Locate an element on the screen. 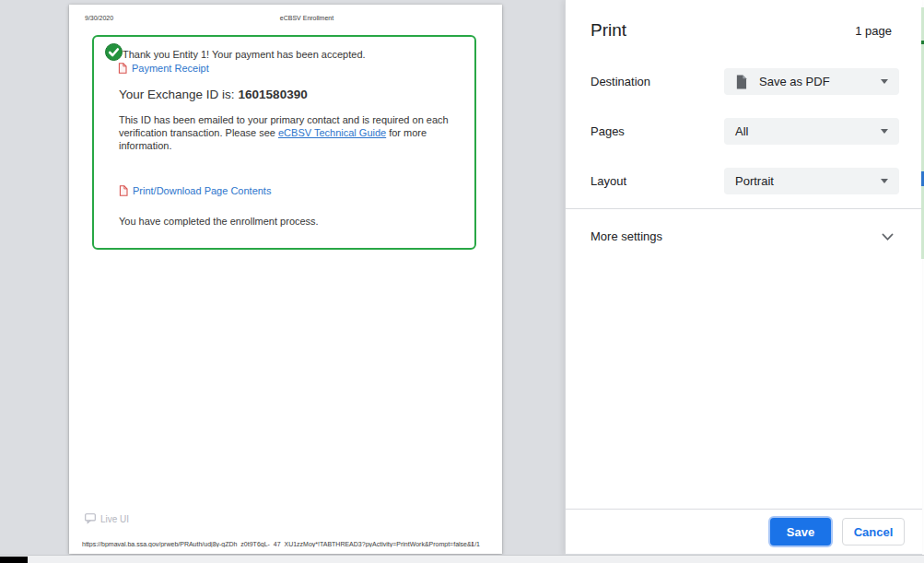  live-ui-badge: Live UI is located at coordinates (107, 519).